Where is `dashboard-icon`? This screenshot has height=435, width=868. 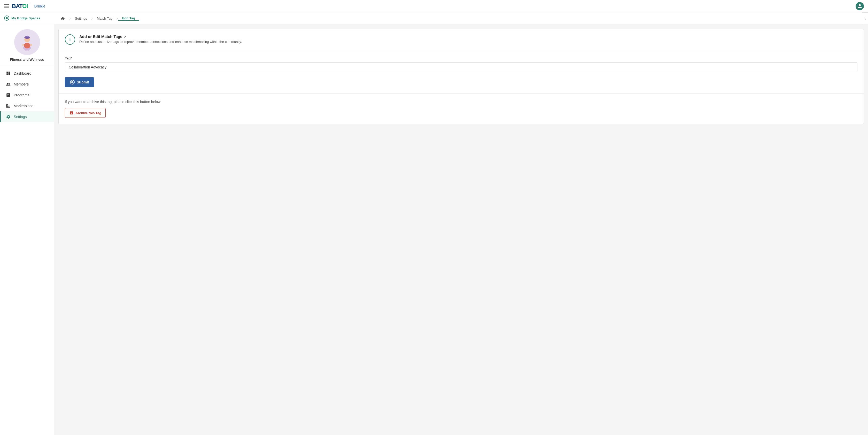
dashboard-icon is located at coordinates (8, 73).